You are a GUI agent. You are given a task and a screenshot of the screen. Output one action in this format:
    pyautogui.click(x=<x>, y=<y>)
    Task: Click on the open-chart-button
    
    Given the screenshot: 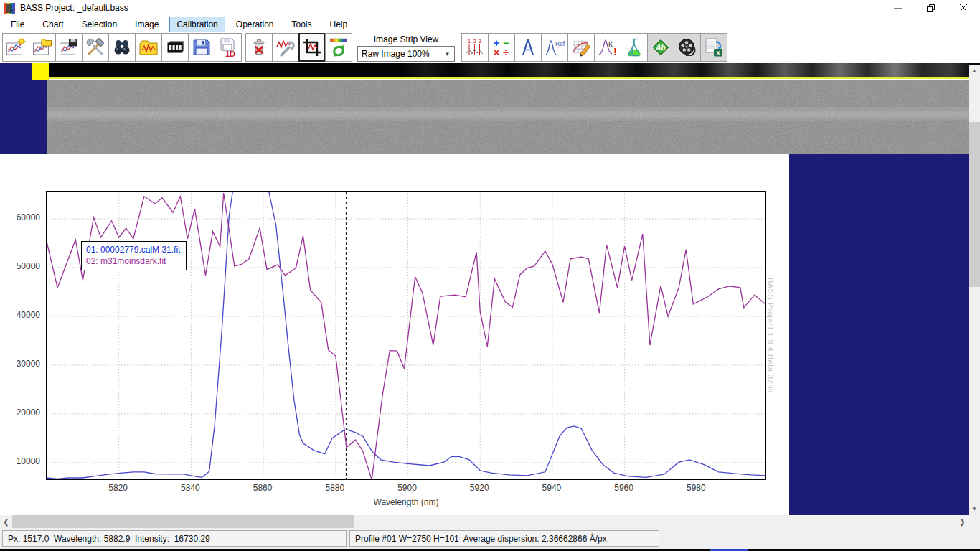 What is the action you would take?
    pyautogui.click(x=42, y=47)
    